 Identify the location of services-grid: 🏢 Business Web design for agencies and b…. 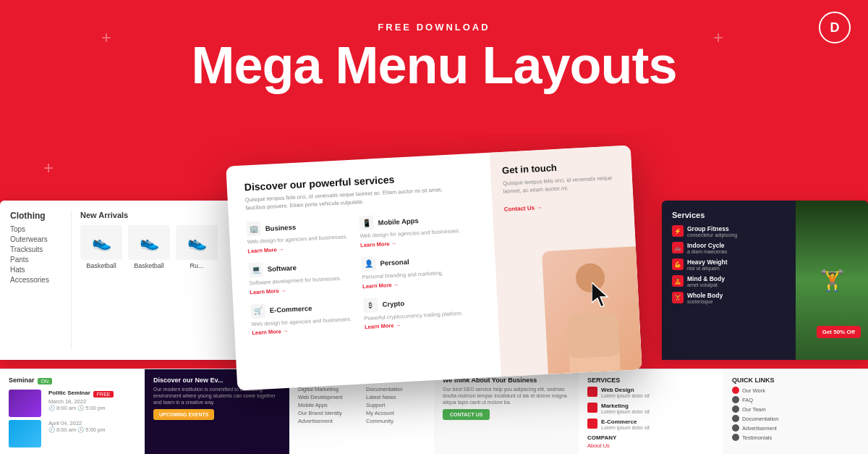
(357, 274).